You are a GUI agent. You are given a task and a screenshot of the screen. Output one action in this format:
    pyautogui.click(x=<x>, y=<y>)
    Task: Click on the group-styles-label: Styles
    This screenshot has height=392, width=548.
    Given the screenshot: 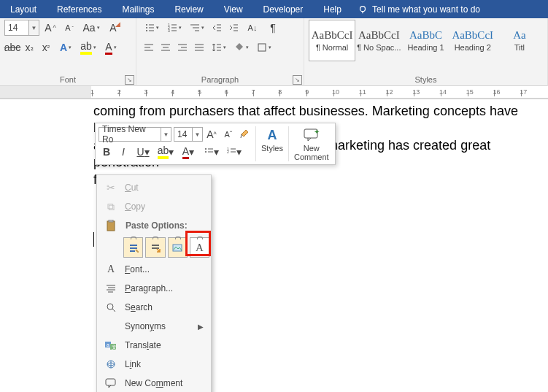 What is the action you would take?
    pyautogui.click(x=426, y=80)
    